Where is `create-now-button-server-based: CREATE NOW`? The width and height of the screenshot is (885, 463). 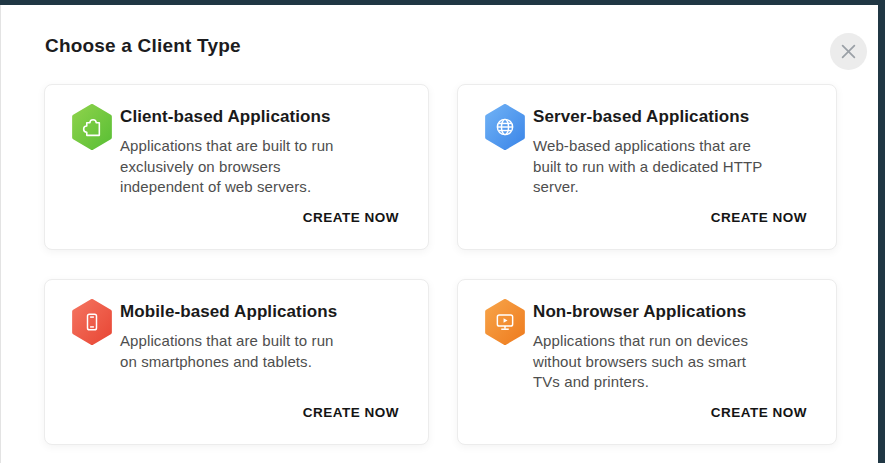 create-now-button-server-based: CREATE NOW is located at coordinates (759, 218).